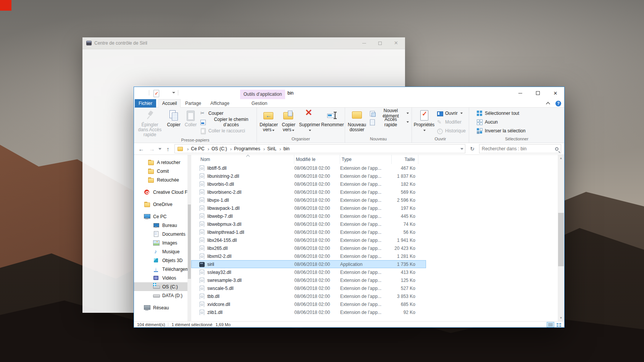 This screenshot has width=644, height=362. I want to click on tab-affichage: Affichage, so click(220, 103).